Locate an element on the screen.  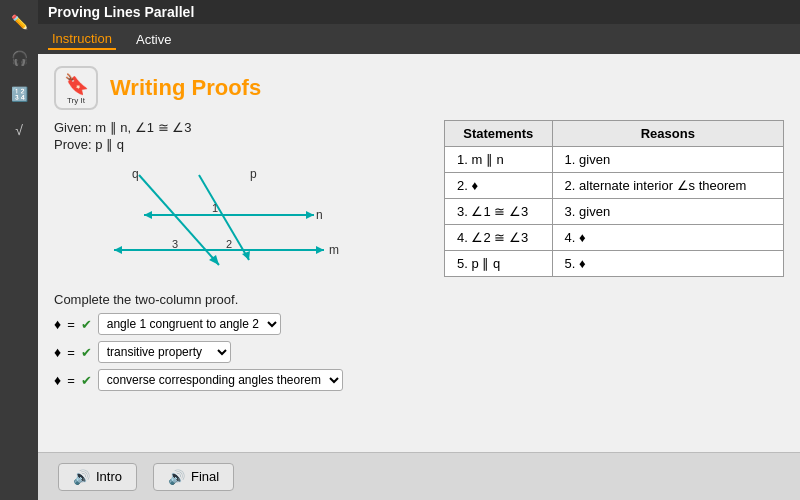
reason-cell: 4. ♦ is located at coordinates (668, 238).